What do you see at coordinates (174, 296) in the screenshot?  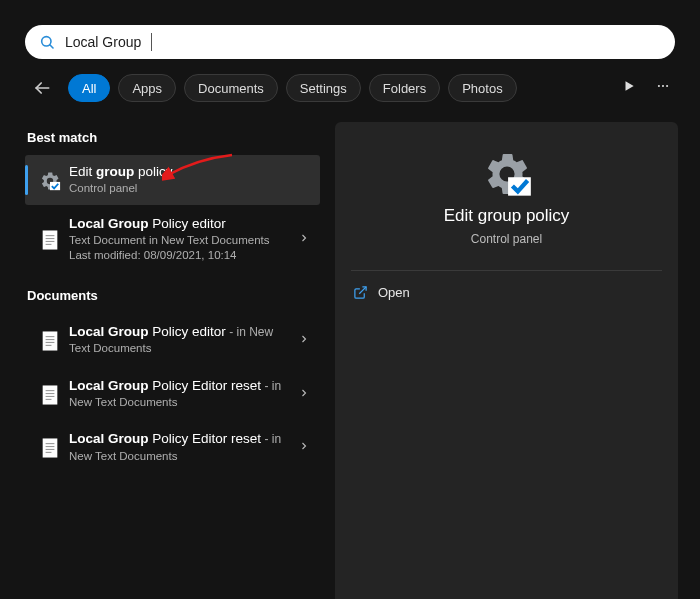 I see `section-documents: Documents` at bounding box center [174, 296].